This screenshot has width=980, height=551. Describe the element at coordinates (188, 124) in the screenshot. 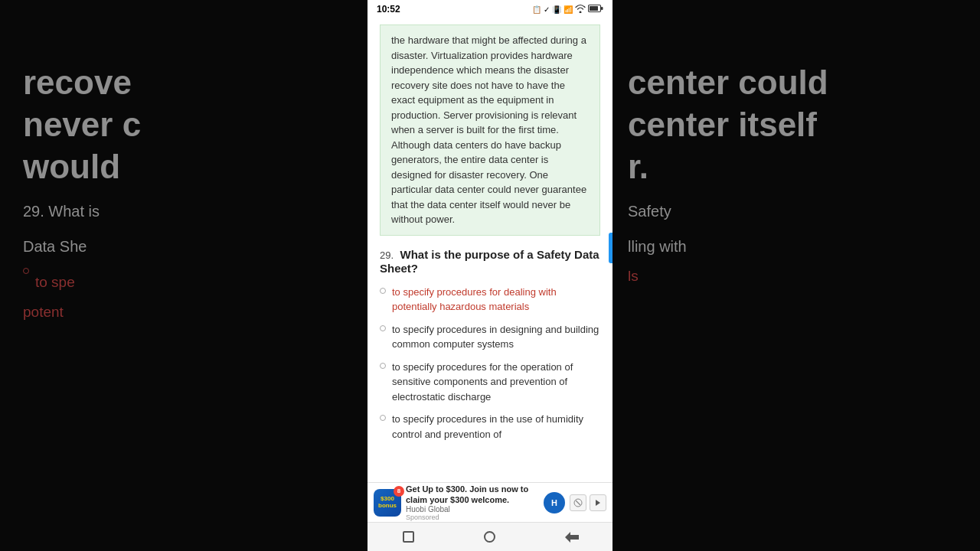

I see `bg-left-text2: never c` at that location.